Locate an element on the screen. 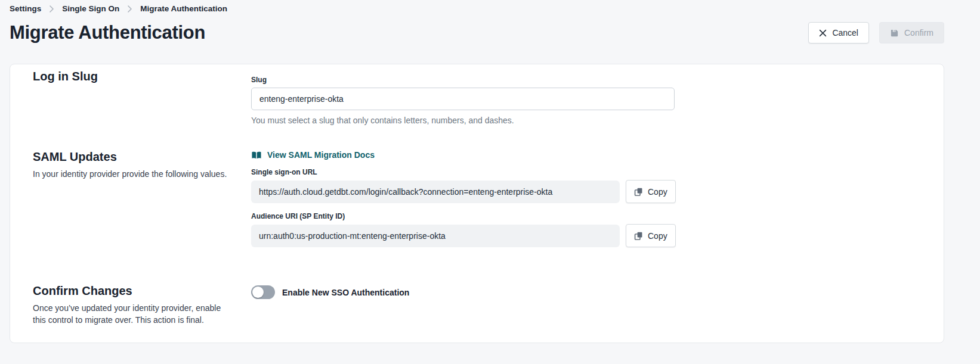 The image size is (980, 364). saml-updates-description: In your identity provider provide the fo… is located at coordinates (132, 175).